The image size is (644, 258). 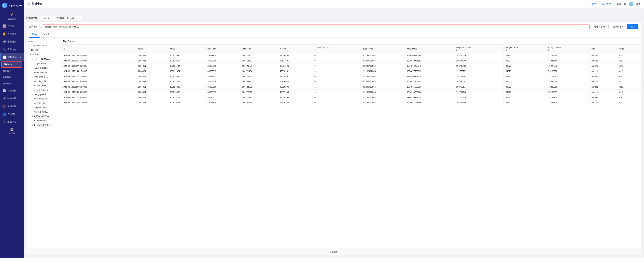 What do you see at coordinates (43, 116) in the screenshot?
I see `tree-item-t25b: ▶ t_25b6946d304ef...` at bounding box center [43, 116].